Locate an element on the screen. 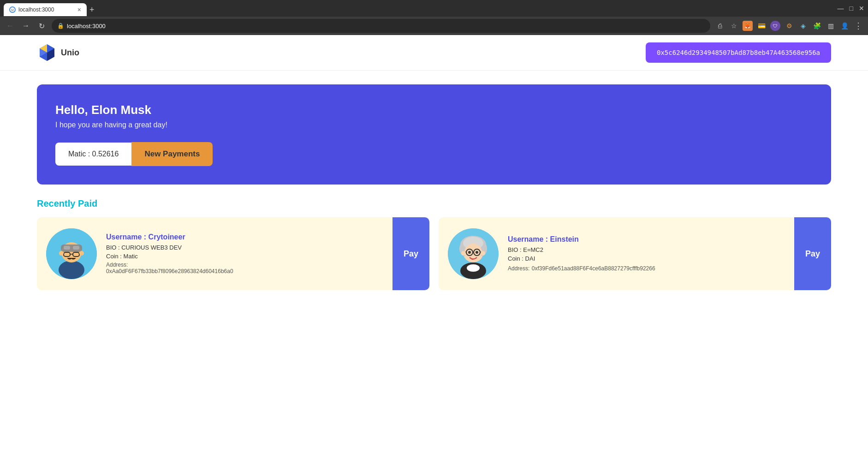 The width and height of the screenshot is (868, 471). card-content-0: Username : Crytoineer BIO : CURIOUS WEB3… is located at coordinates (215, 254).